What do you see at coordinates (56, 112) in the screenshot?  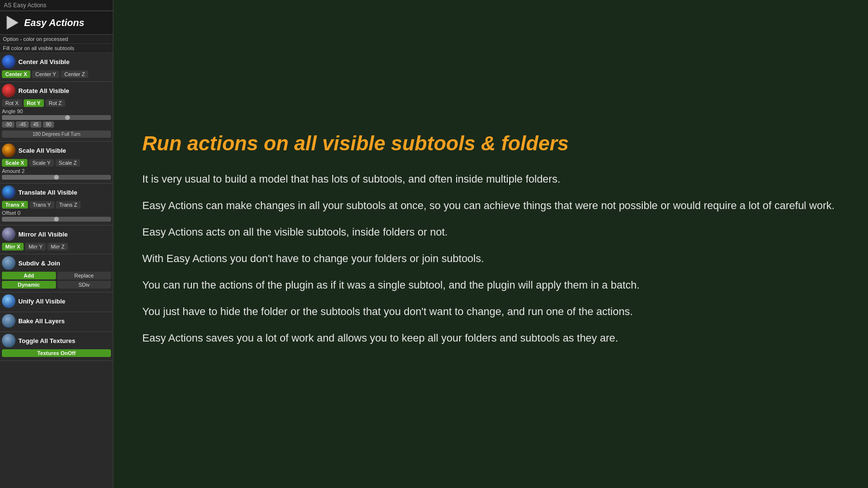 I see `section-rotate: Rotate All Visible Rot X Rot Y Rot Z Ang…` at bounding box center [56, 112].